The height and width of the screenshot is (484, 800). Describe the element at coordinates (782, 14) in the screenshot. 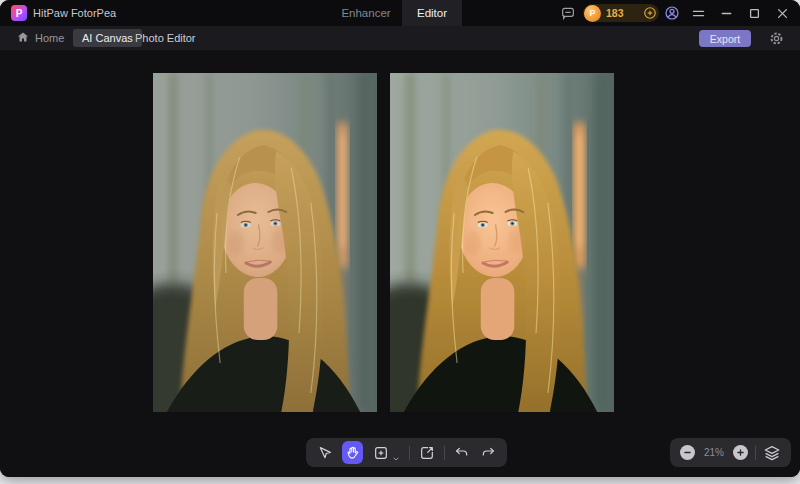

I see `close-icon` at that location.